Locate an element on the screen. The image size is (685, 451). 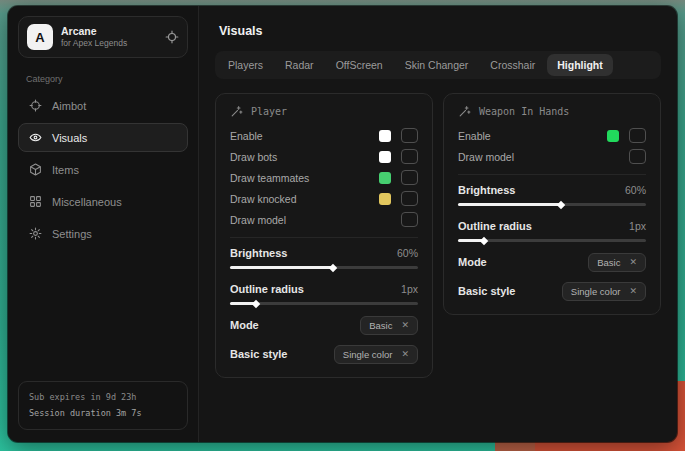
sidebar-item-visuals: Visuals is located at coordinates (103, 138).